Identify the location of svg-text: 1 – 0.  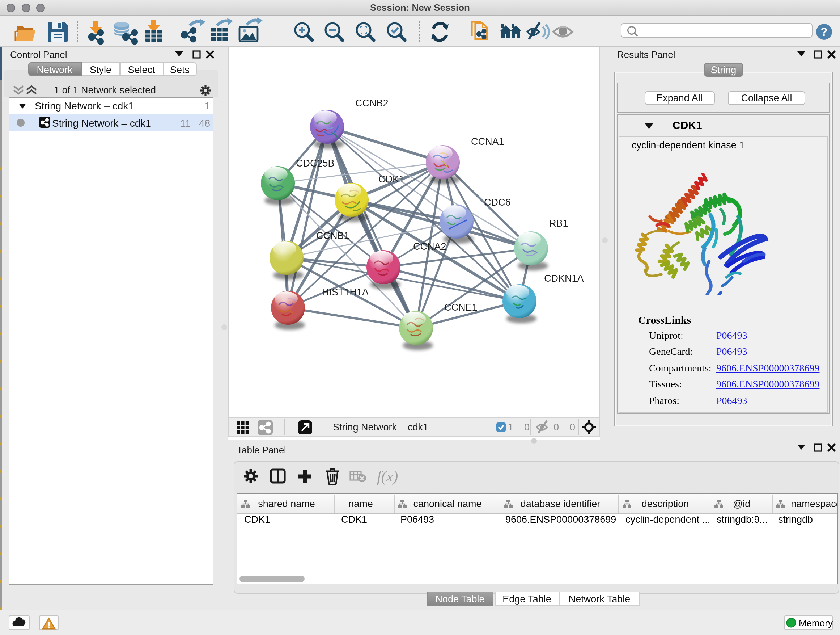
(519, 427).